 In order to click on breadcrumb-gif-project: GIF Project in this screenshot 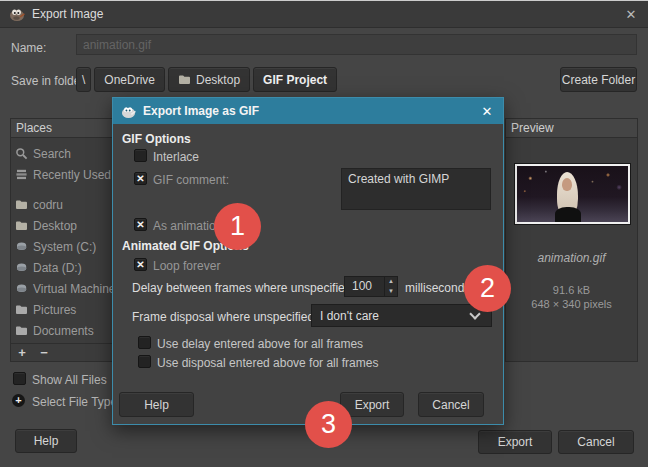, I will do `click(295, 80)`.